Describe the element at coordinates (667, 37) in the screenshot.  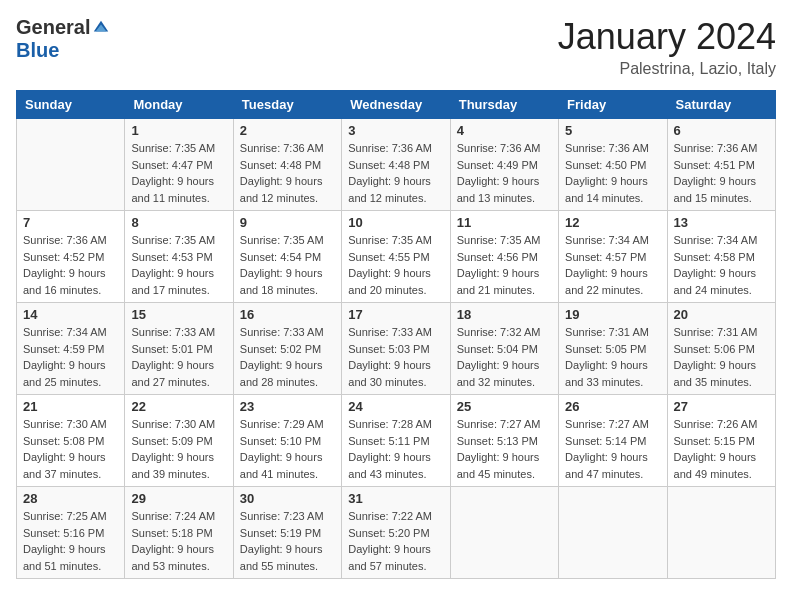
I see `calendar-title: January 2024` at that location.